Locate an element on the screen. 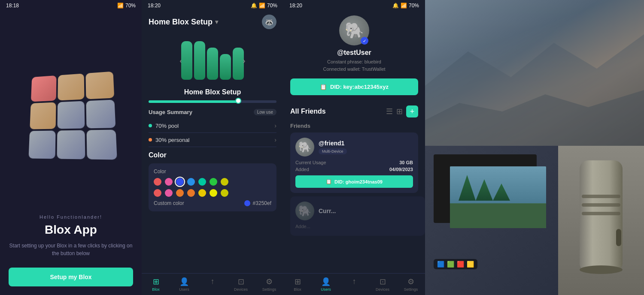 This screenshot has width=644, height=295. friend-top-2: 🐘 Curr... is located at coordinates (358, 211).